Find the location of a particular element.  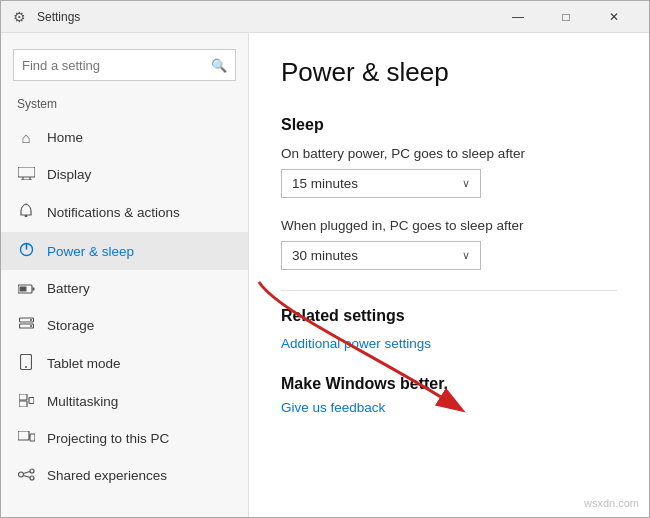

battery-sleep-label: On battery power, PC goes to sleep after is located at coordinates (449, 154).